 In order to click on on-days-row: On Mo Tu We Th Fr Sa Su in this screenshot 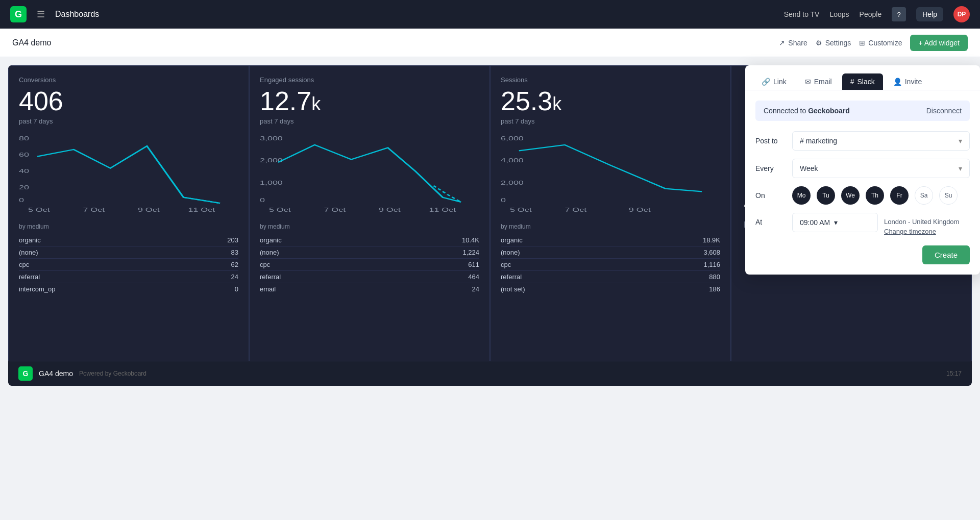, I will do `click(863, 195)`.